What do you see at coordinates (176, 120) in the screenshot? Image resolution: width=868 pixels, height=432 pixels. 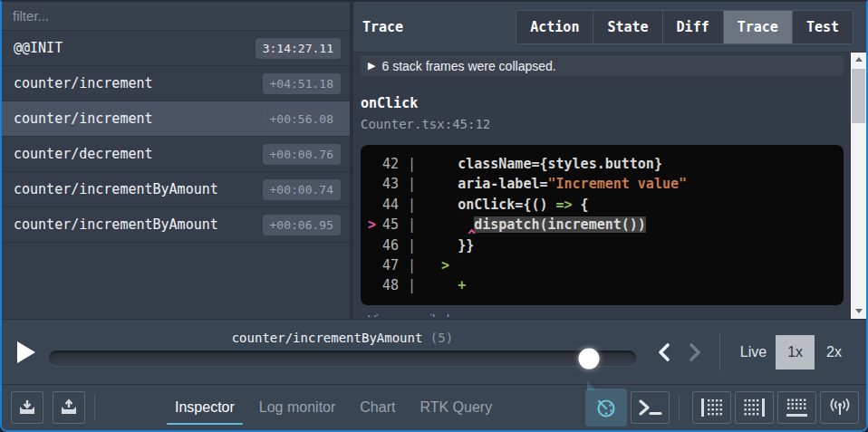 I see `action-list-item: counter/increment+00:56.08` at bounding box center [176, 120].